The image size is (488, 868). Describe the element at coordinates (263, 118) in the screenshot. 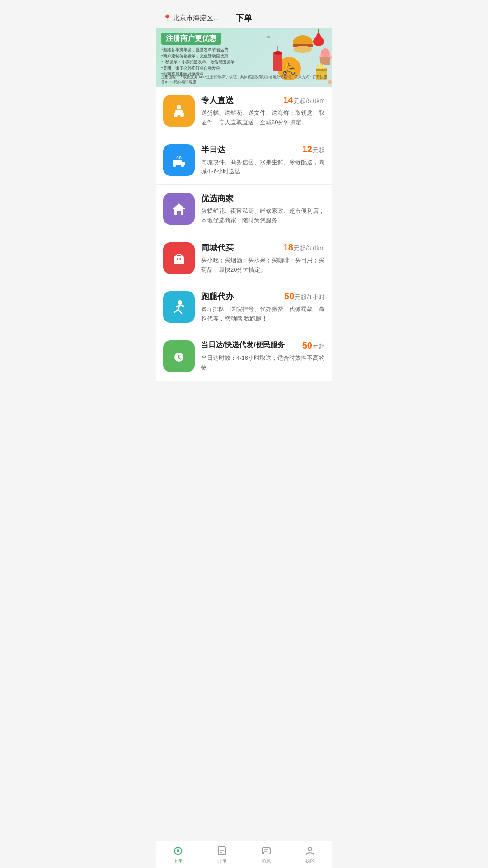

I see `service-desc-express: 送蛋糕、送鲜花、送文件、送海鲜；取钥匙、取证件，专人直取直送，全城60分钟搞定。` at that location.